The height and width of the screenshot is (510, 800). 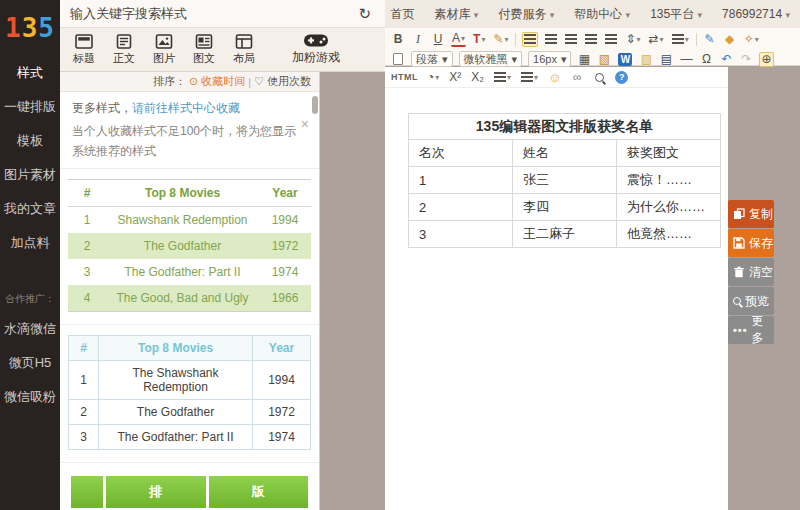 What do you see at coordinates (84, 50) in the screenshot?
I see `category-heading: 标题` at bounding box center [84, 50].